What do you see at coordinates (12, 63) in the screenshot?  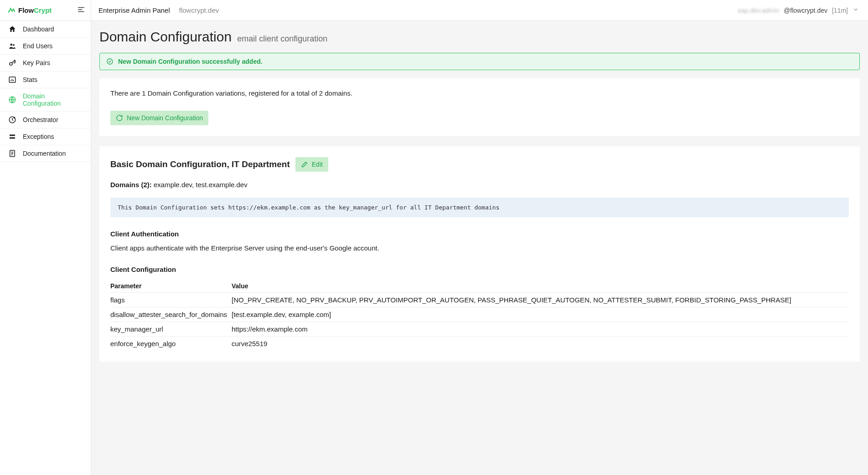 I see `key-icon` at bounding box center [12, 63].